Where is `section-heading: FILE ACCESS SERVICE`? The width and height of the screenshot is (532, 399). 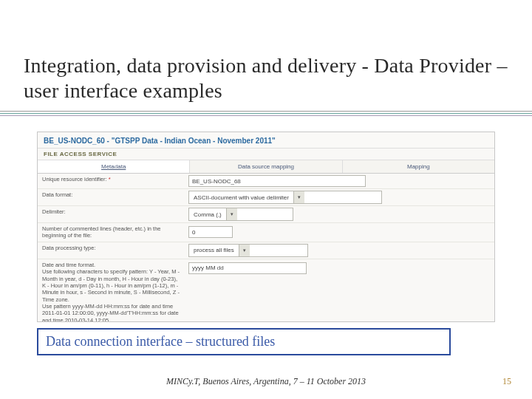 section-heading: FILE ACCESS SERVICE is located at coordinates (266, 154).